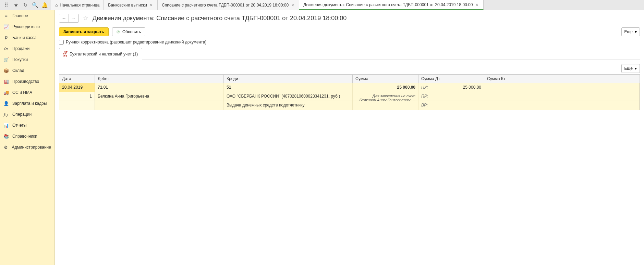 This screenshot has height=265, width=644. I want to click on col-header-sumkt: Сумма Кт, so click(562, 79).